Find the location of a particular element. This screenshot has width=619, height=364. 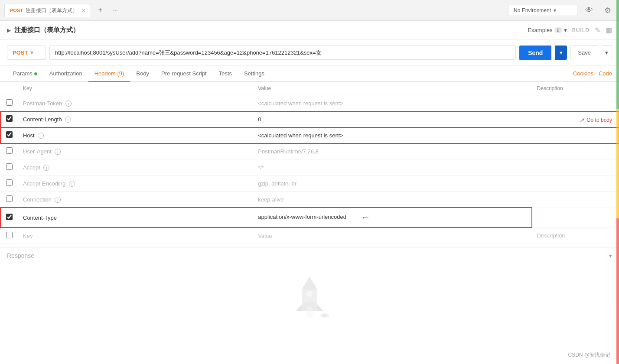

row-value-cell: 0 is located at coordinates (392, 120).